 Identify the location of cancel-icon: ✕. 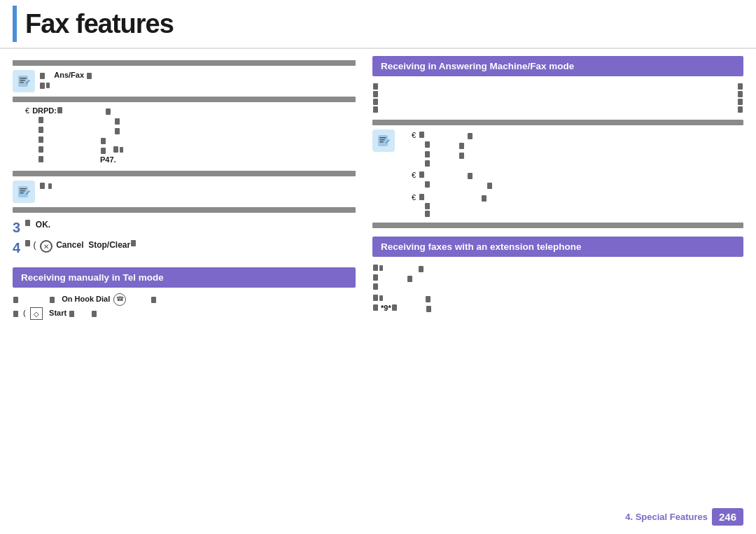
(46, 246).